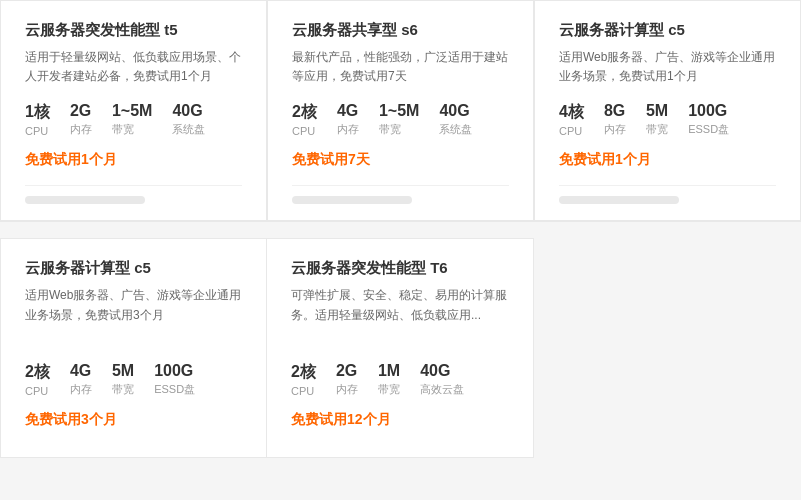 This screenshot has height=500, width=801. I want to click on card-t5-footer, so click(134, 194).